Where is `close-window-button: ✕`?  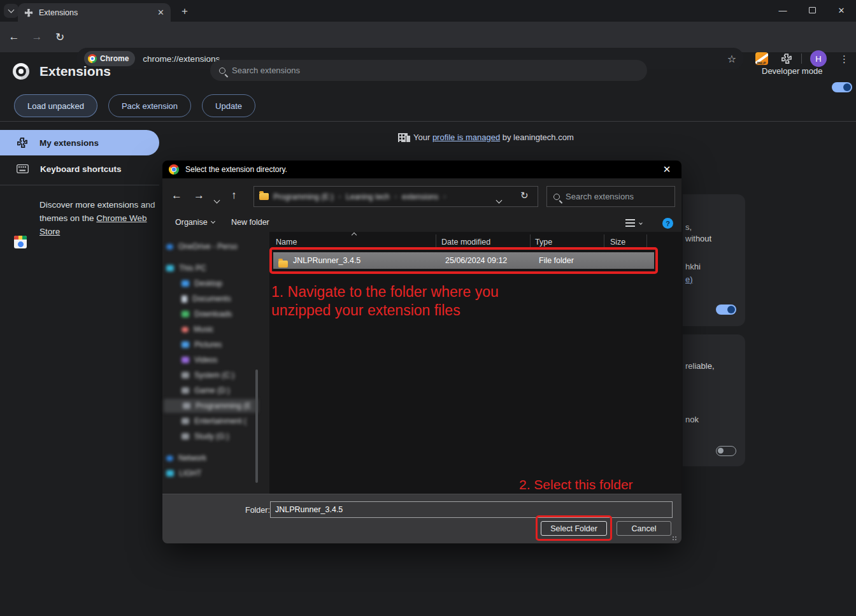
close-window-button: ✕ is located at coordinates (841, 10).